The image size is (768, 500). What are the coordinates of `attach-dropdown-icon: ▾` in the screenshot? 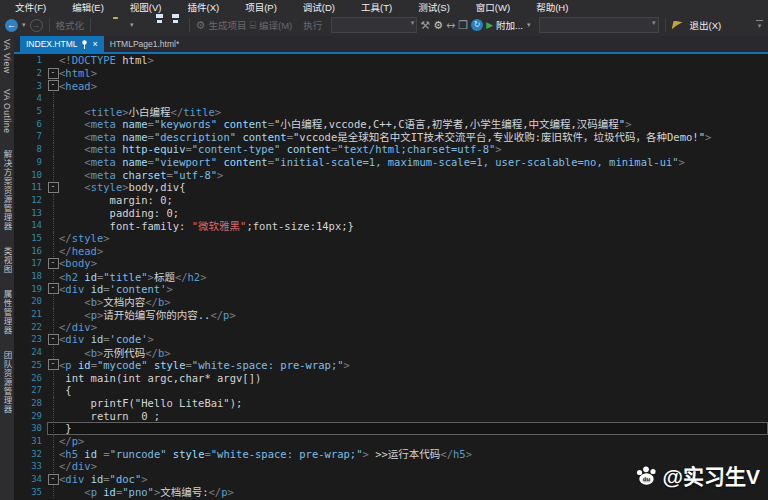 It's located at (529, 25).